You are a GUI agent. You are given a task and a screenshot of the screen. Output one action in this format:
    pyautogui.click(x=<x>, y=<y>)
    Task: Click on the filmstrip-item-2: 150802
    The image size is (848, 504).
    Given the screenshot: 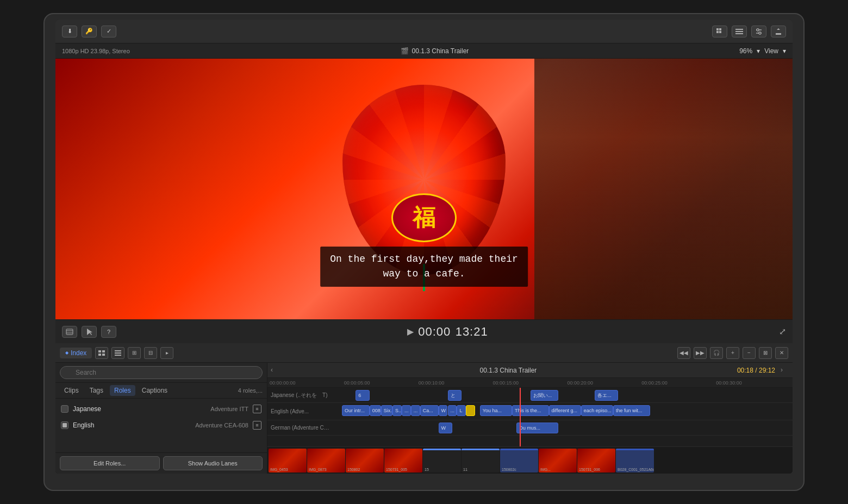 What is the action you would take?
    pyautogui.click(x=365, y=461)
    